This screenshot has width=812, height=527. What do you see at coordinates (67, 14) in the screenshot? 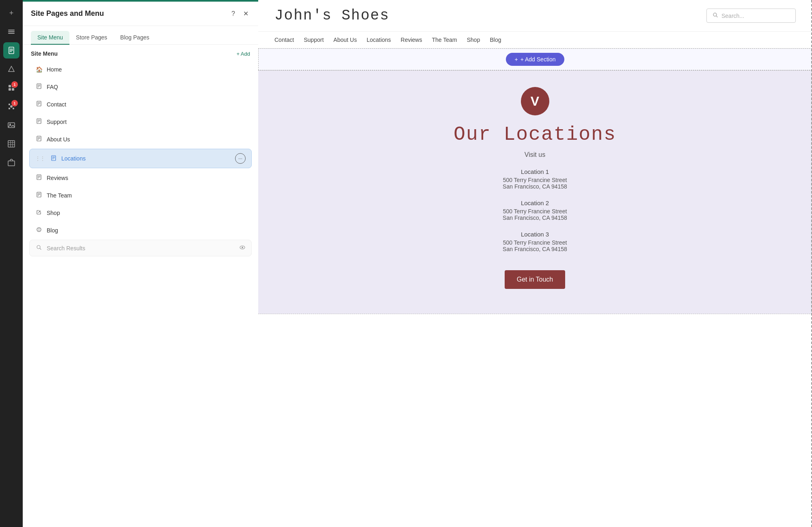
I see `panel-title: Site Pages and Menu` at bounding box center [67, 14].